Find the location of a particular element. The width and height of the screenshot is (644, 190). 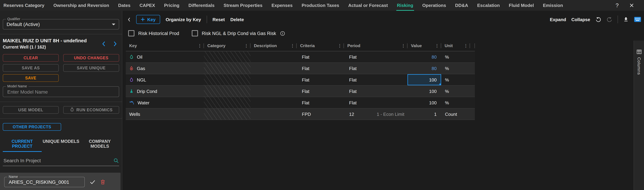

tab-risking: Risking is located at coordinates (405, 5).